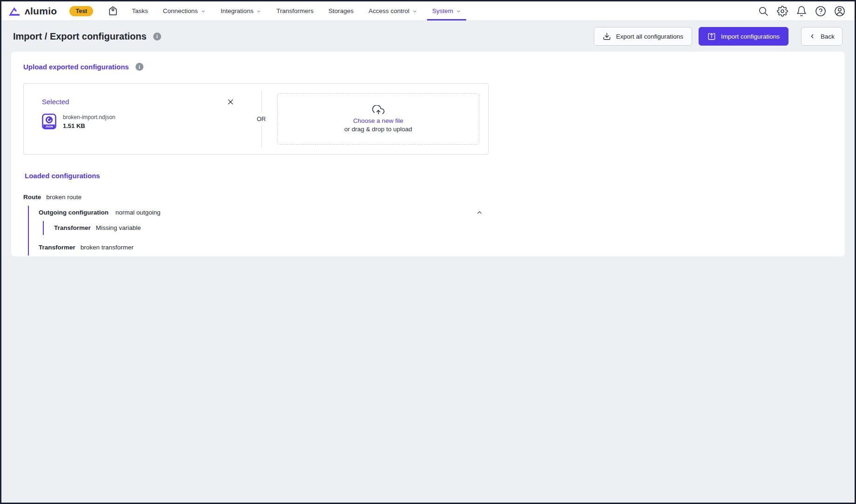 This screenshot has width=856, height=504. I want to click on selected-file-pane: Selected JSON, so click(139, 119).